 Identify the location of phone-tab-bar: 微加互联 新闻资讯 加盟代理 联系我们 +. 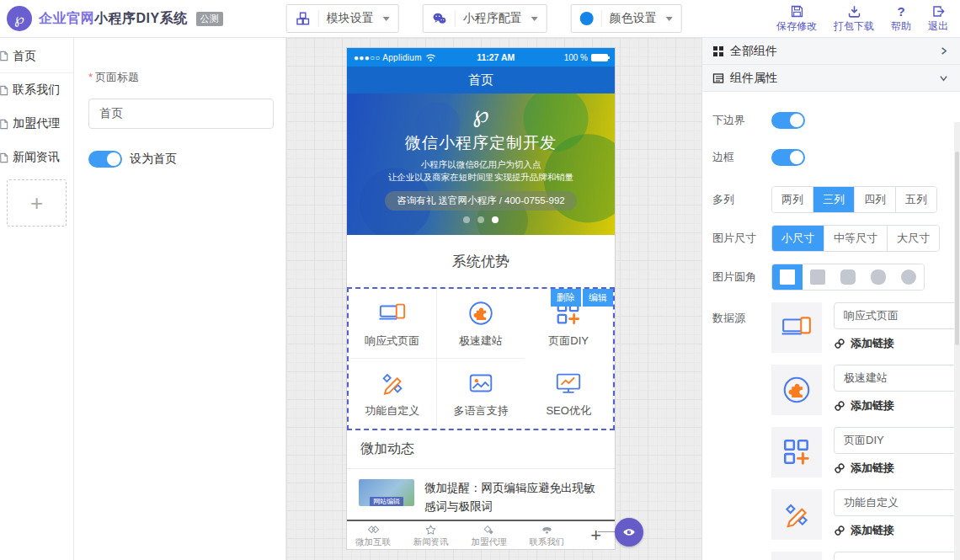
(481, 536).